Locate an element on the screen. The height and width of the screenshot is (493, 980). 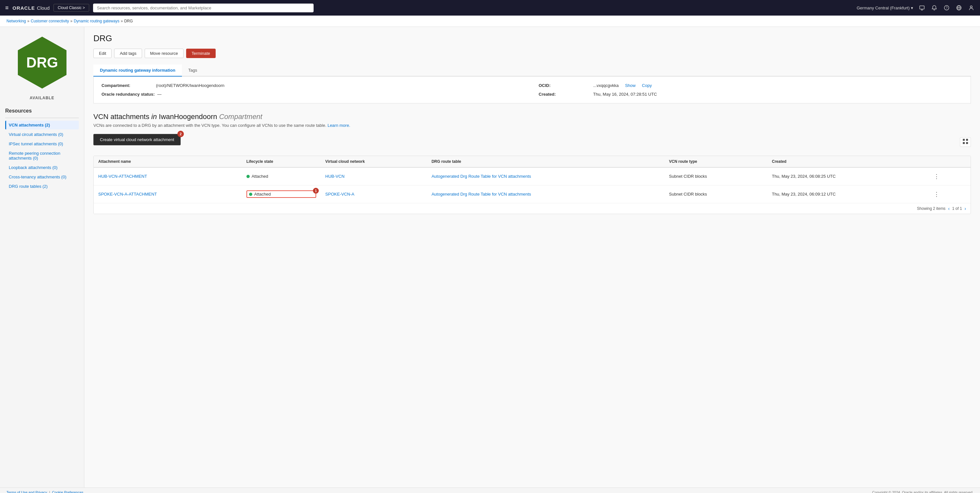
cell-state-2: Attached 1 is located at coordinates (282, 194).